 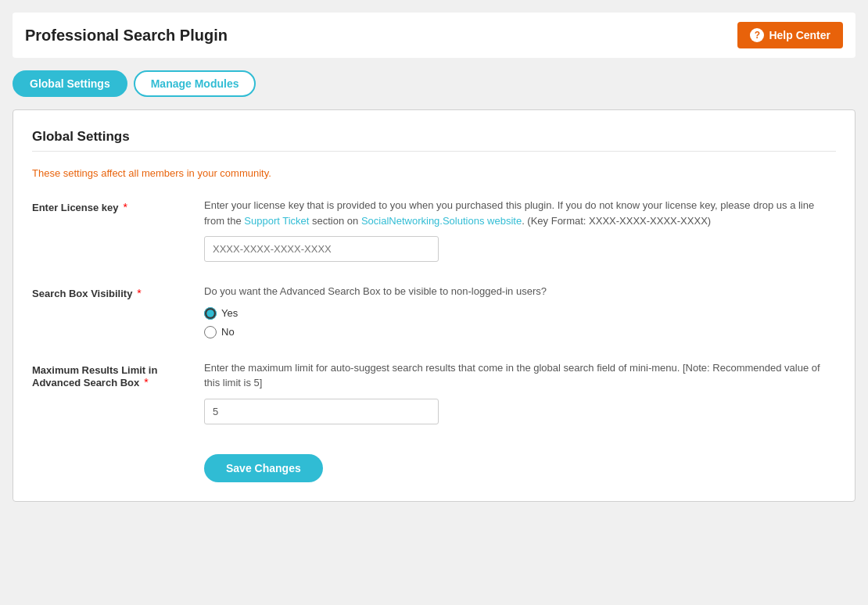 What do you see at coordinates (110, 206) in the screenshot?
I see `license-key-label-col: Enter License key *` at bounding box center [110, 206].